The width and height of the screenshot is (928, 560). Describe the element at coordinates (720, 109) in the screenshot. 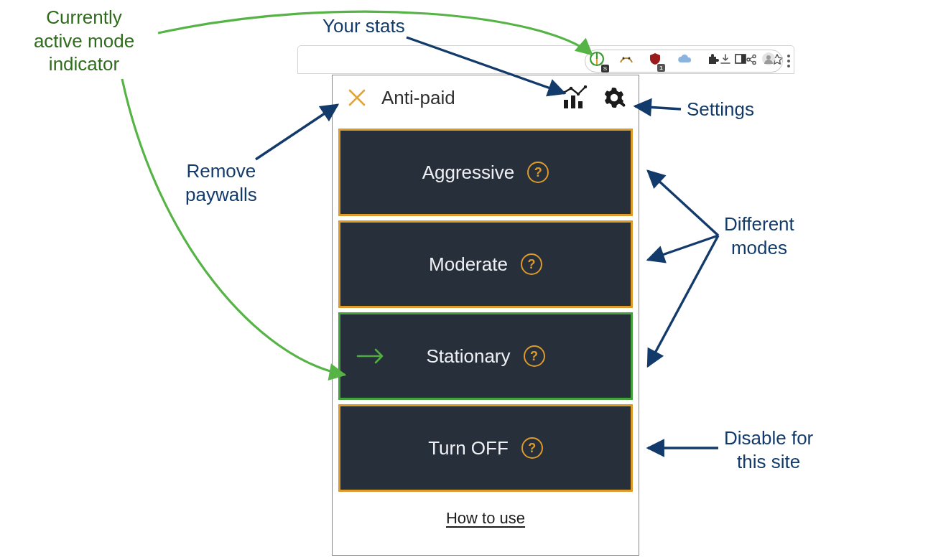

I see `callout-settings: Settings` at that location.